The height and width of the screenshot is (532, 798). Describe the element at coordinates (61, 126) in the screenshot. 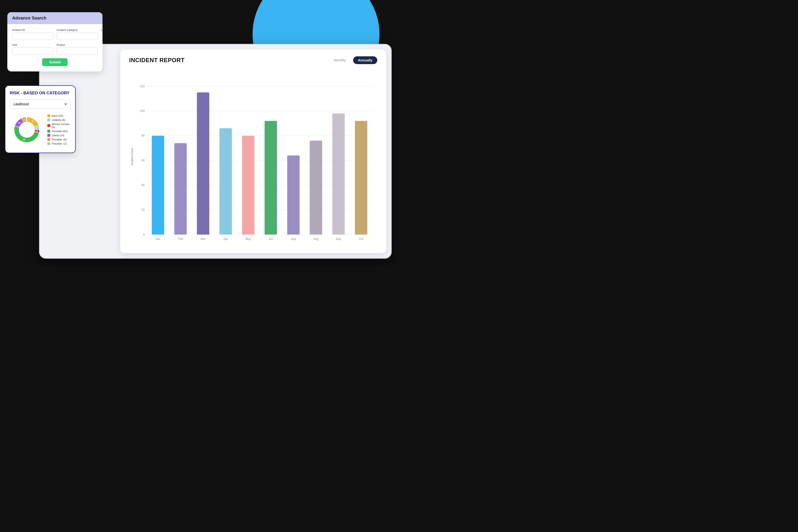

I see `legend-label: Almost Certain-(4)` at that location.